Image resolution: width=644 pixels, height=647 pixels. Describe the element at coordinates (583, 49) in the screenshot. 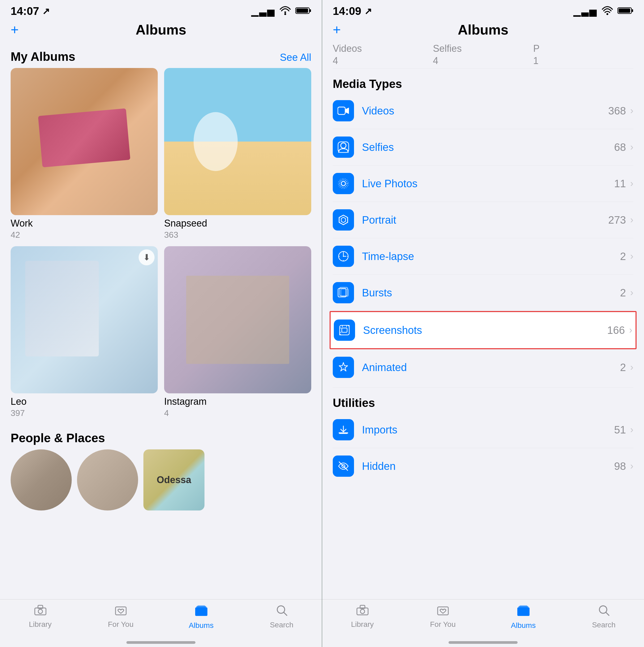

I see `top-album-partial-name: P` at that location.